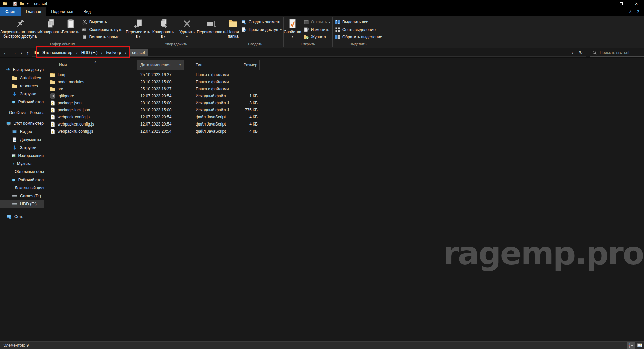  Describe the element at coordinates (358, 30) in the screenshot. I see `select-none-button: Снять выделение` at that location.